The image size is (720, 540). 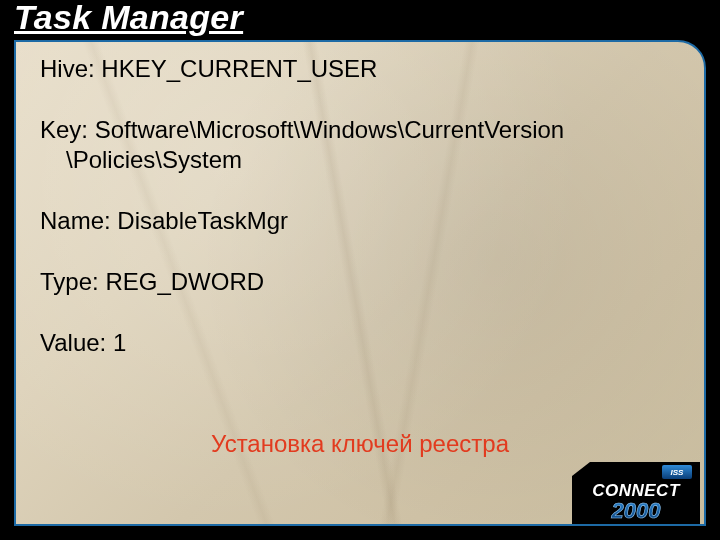 What do you see at coordinates (362, 70) in the screenshot?
I see `hive-line: Hive: HKEY_CURRENT_USER` at bounding box center [362, 70].